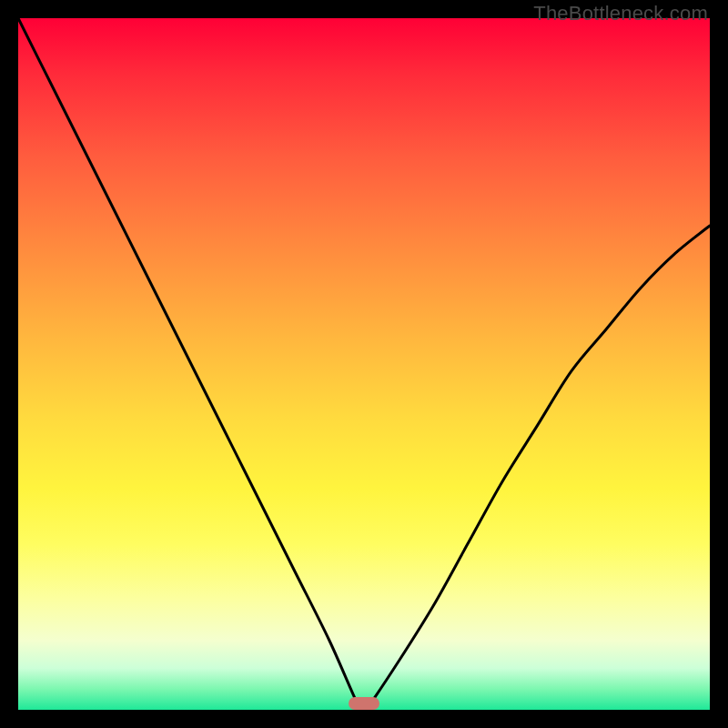 This screenshot has width=728, height=728. I want to click on optimal-point-marker, so click(364, 703).